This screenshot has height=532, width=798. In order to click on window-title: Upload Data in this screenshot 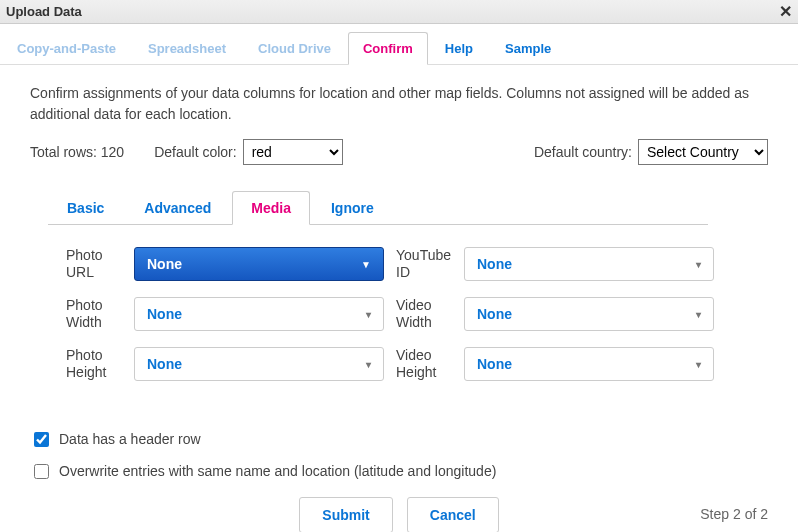, I will do `click(44, 12)`.